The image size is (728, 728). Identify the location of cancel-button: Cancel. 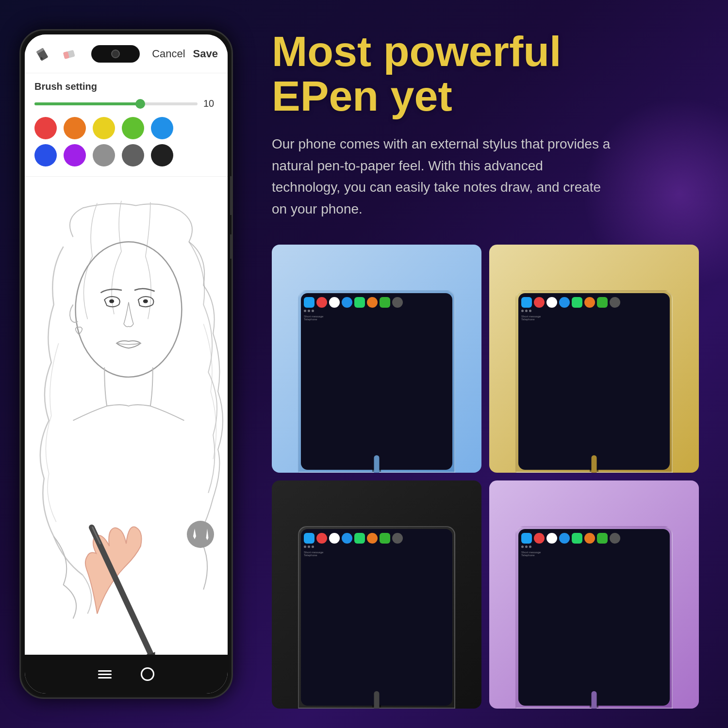
(168, 54).